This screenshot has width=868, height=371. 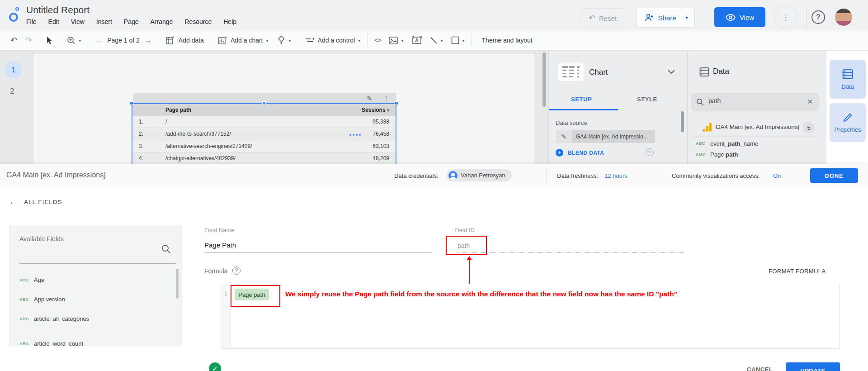 I want to click on data-panel-icon, so click(x=848, y=74).